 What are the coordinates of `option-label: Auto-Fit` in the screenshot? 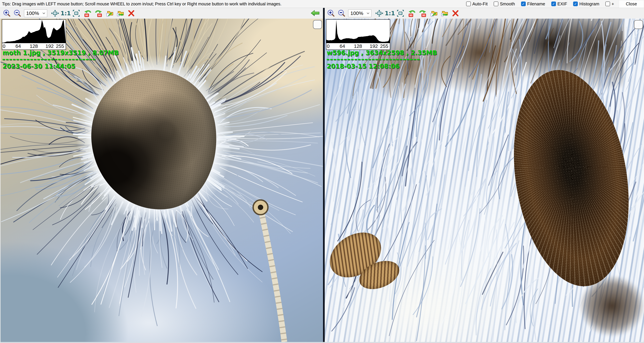 It's located at (480, 4).